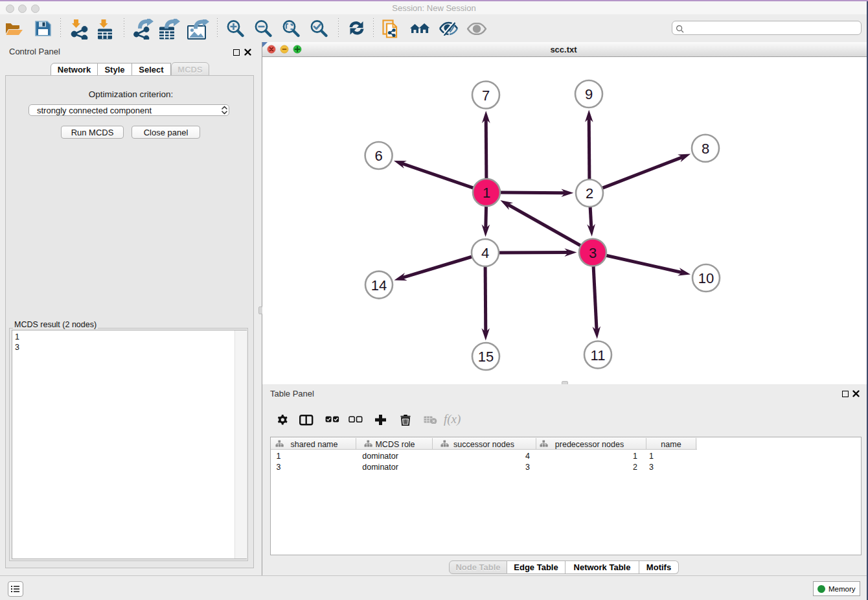  What do you see at coordinates (706, 279) in the screenshot?
I see `svg-text: 10` at bounding box center [706, 279].